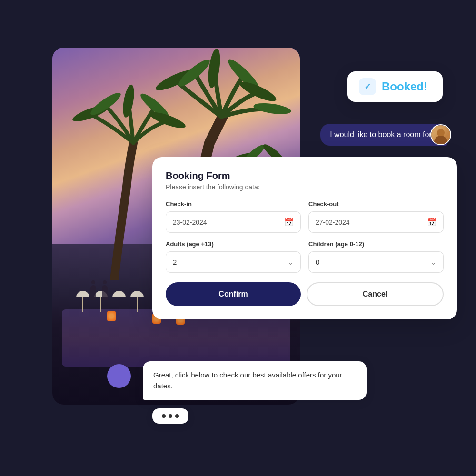 The height and width of the screenshot is (476, 476). What do you see at coordinates (99, 294) in the screenshot?
I see `people` at bounding box center [99, 294].